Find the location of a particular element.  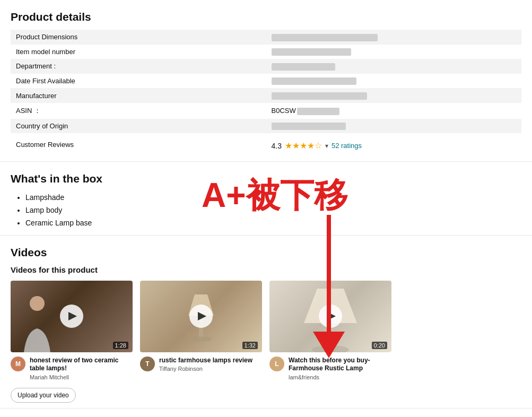

videos-subsection-title: Videos for this product is located at coordinates (266, 270).